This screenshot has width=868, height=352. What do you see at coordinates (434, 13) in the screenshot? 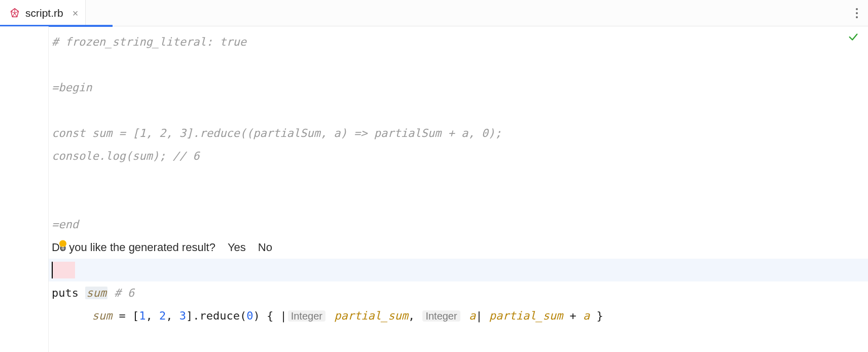
I see `tab-bar: script.rb ×` at bounding box center [434, 13].